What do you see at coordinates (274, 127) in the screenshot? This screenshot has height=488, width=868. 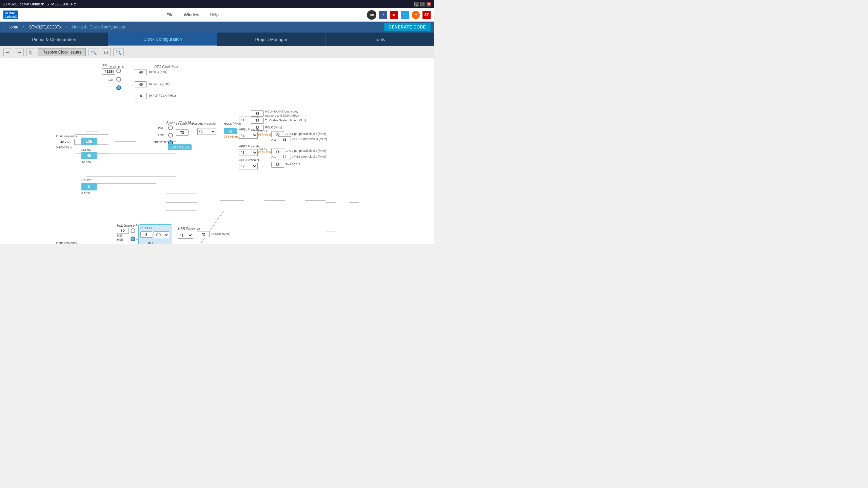 I see `fclk-label: FCLK (MHz)` at bounding box center [274, 127].